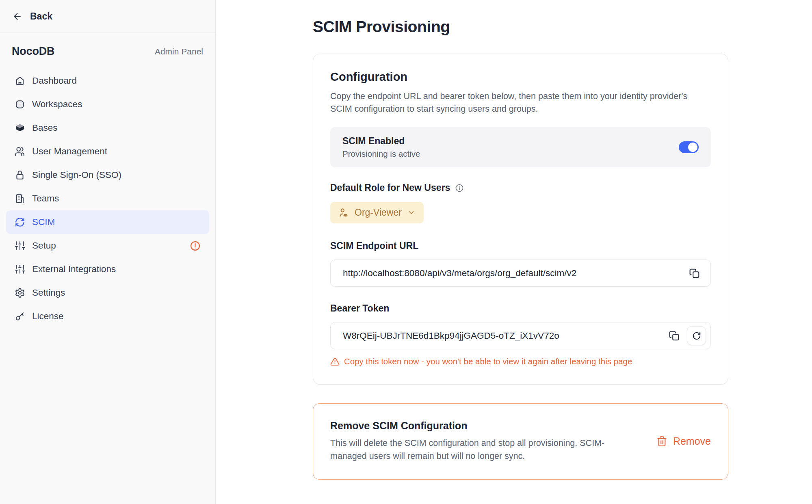  What do you see at coordinates (41, 16) in the screenshot?
I see `back-label: Back` at bounding box center [41, 16].